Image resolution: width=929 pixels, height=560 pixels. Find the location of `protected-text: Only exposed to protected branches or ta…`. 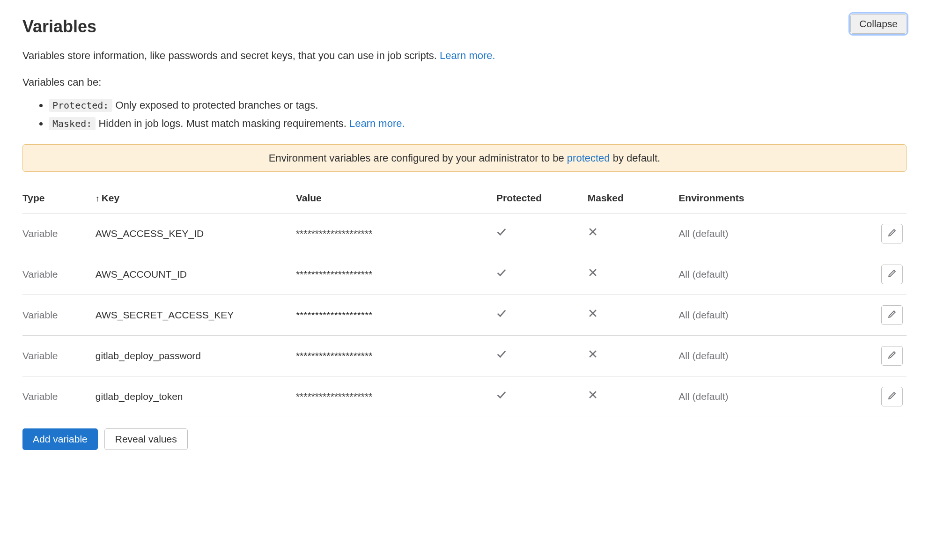

protected-text: Only exposed to protected branches or ta… is located at coordinates (215, 105).